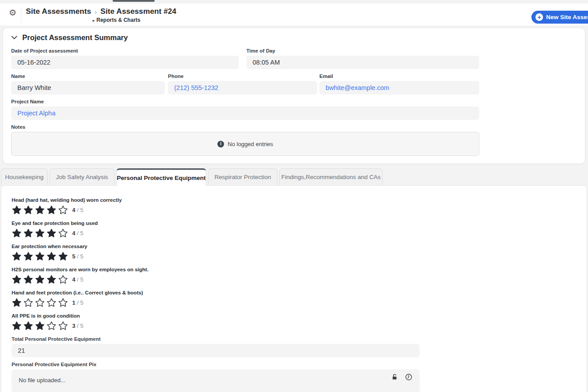 This screenshot has width=588, height=392. Describe the element at coordinates (559, 17) in the screenshot. I see `new-site-assessment-button: + New Site Assessment` at that location.